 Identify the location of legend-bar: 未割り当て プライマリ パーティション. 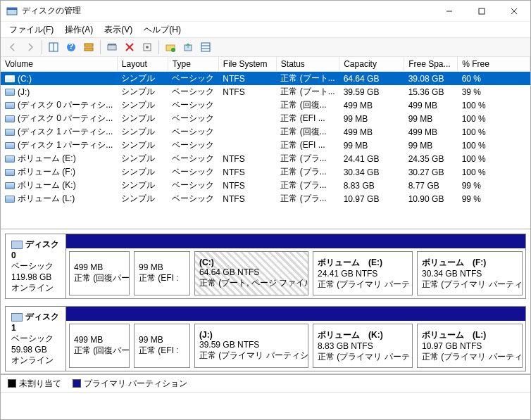
(266, 383).